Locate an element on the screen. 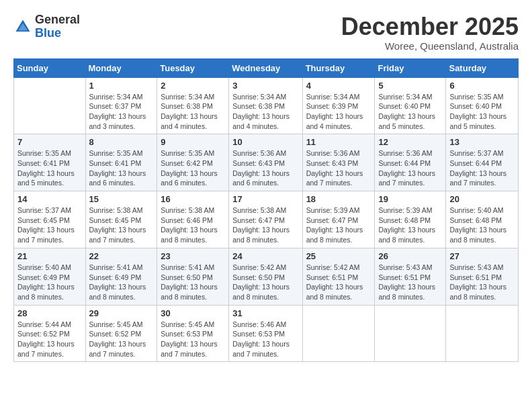 This screenshot has height=411, width=532. calendar-week-3: 14Sunrise: 5:37 AM Sunset: 6:45 PM Dayli… is located at coordinates (266, 220).